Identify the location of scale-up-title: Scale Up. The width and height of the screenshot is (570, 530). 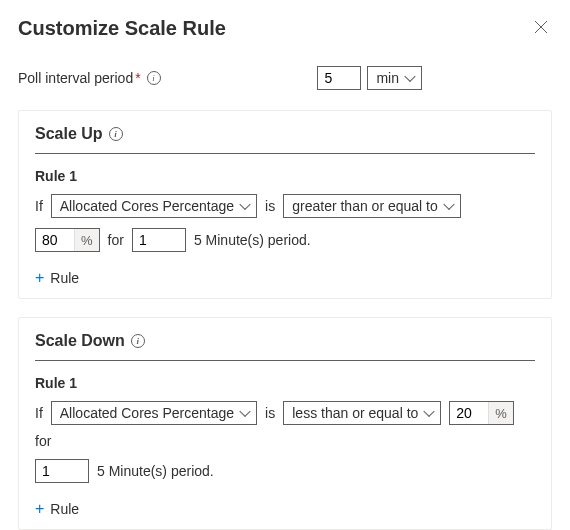
(69, 134).